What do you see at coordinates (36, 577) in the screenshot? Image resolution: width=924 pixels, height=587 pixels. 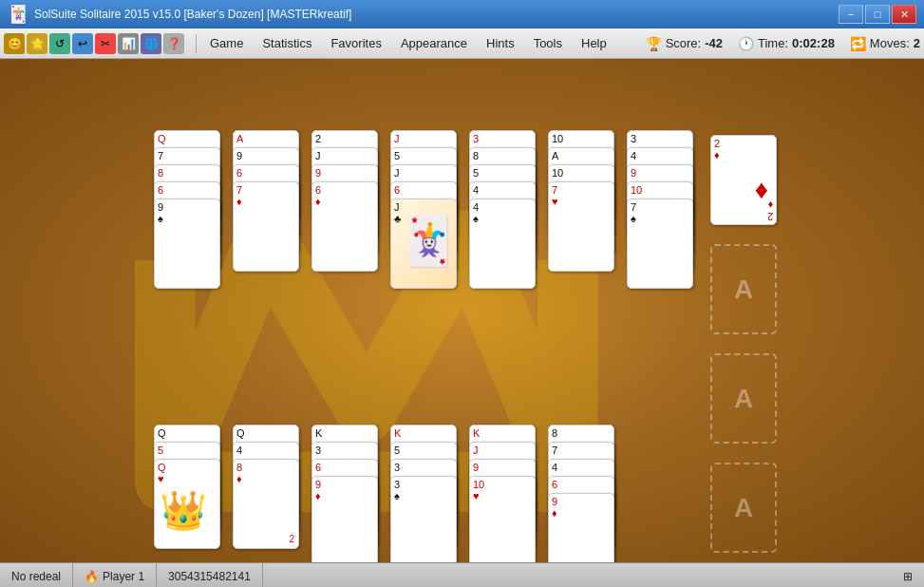 I see `no-redeal-text: No redeal` at bounding box center [36, 577].